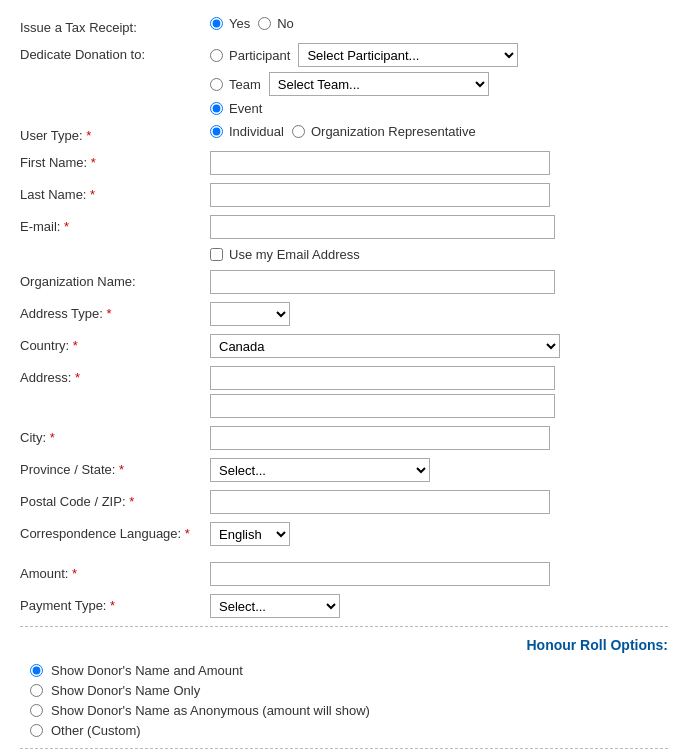  Describe the element at coordinates (236, 84) in the screenshot. I see `dedicate-team-option: Team` at that location.